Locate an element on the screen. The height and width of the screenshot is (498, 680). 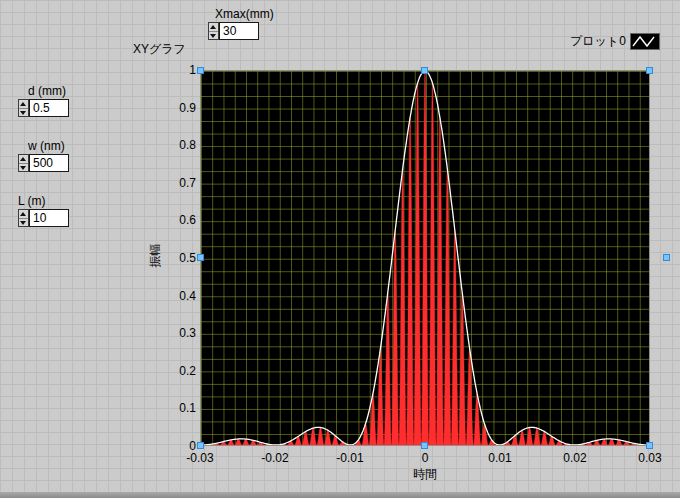
xmax-control is located at coordinates (234, 31).